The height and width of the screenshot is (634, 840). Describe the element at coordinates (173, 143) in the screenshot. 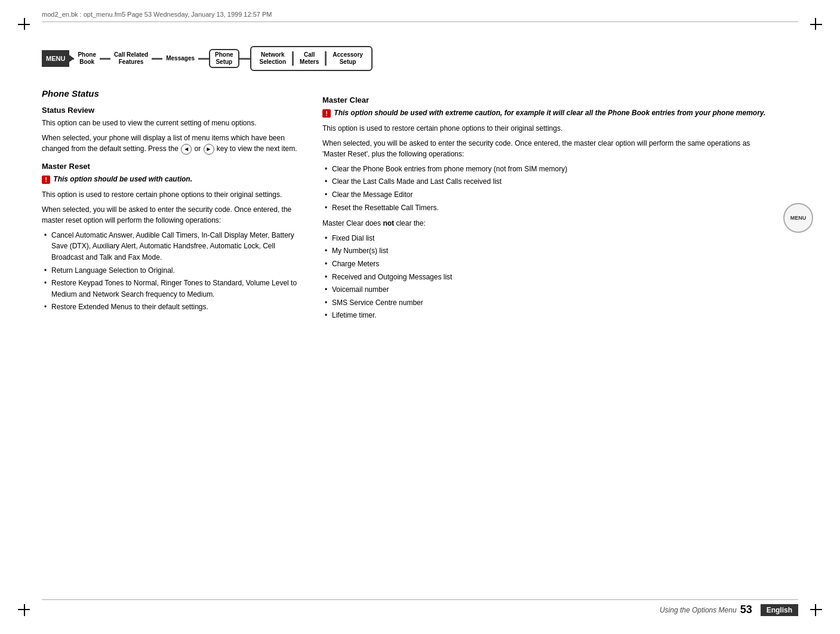

I see `status-review-para2: When selected, your phone will display a…` at that location.